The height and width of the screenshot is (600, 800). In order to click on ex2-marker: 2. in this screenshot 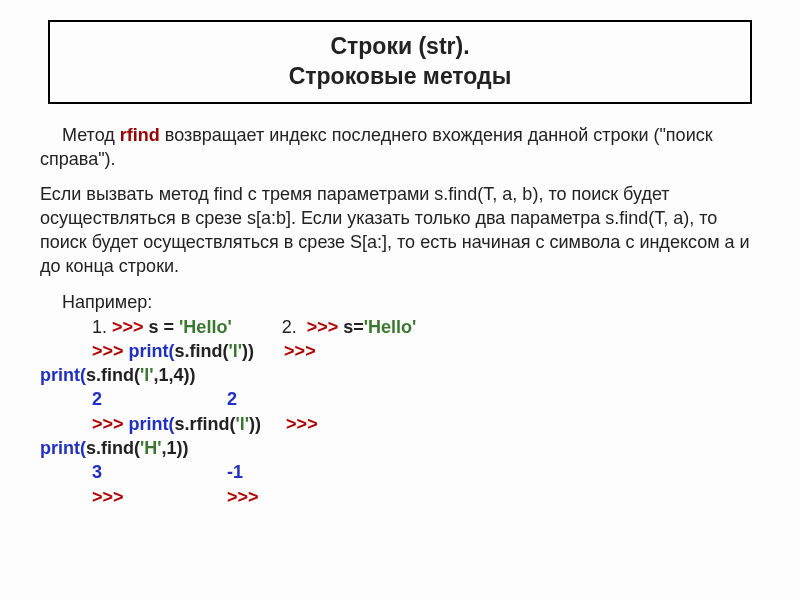, I will do `click(294, 327)`.